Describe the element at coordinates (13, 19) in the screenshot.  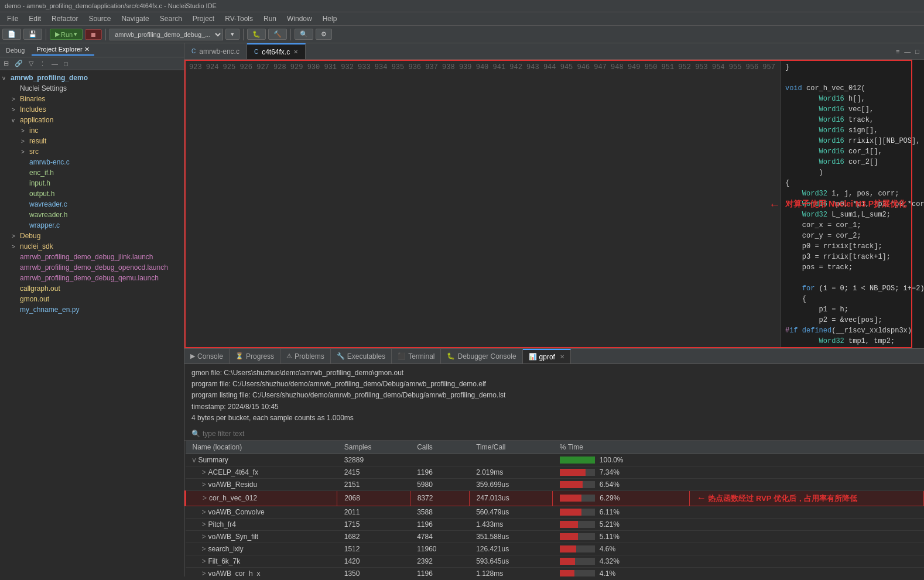
I see `menu-file: File` at that location.